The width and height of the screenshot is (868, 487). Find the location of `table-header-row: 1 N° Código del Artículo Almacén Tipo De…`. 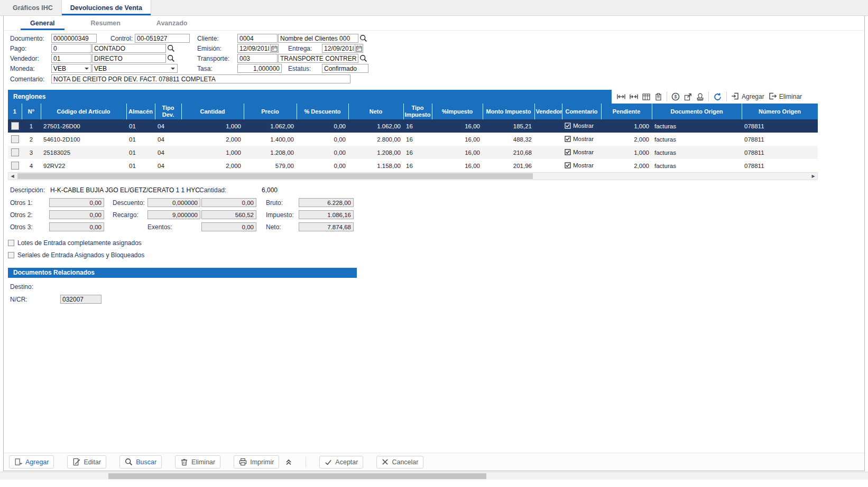

table-header-row: 1 N° Código del Artículo Almacén Tipo De… is located at coordinates (413, 111).